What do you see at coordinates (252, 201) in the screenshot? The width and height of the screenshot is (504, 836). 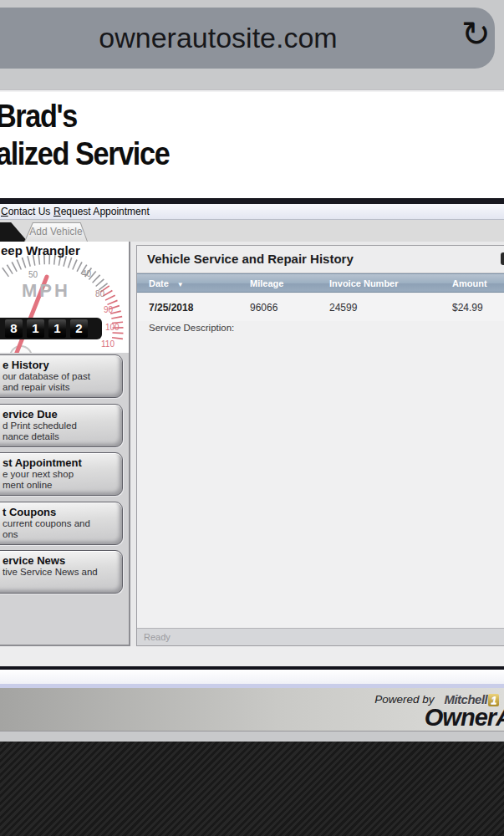 I see `header-divider-bar` at bounding box center [252, 201].